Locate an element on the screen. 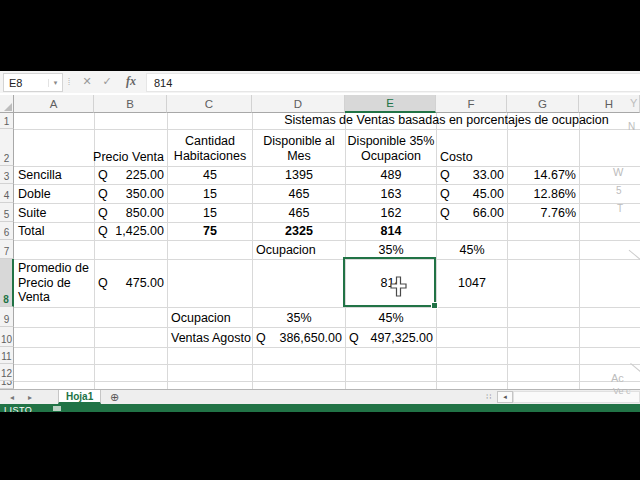 This screenshot has width=640, height=480. column-header-G: G is located at coordinates (543, 104).